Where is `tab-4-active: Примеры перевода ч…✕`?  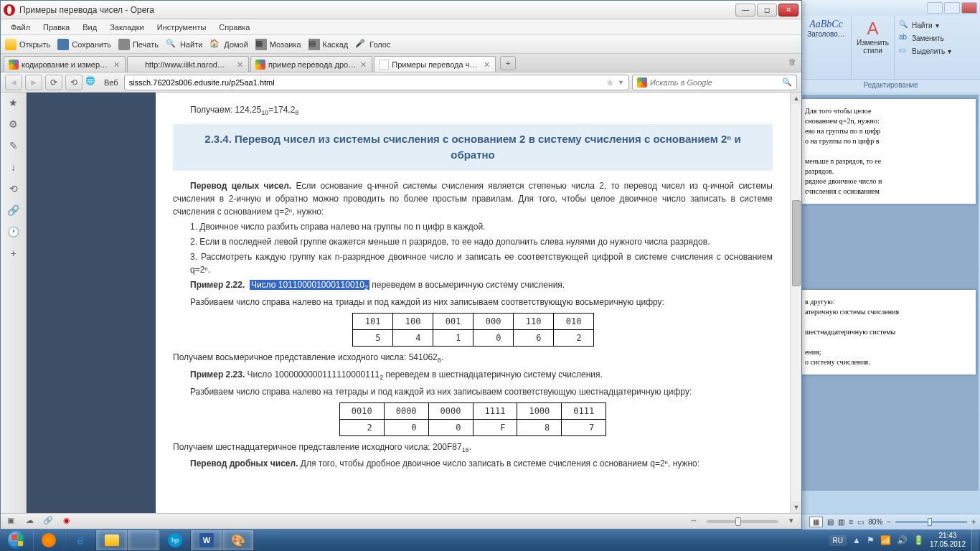
tab-4-active: Примеры перевода ч…✕ is located at coordinates (435, 64).